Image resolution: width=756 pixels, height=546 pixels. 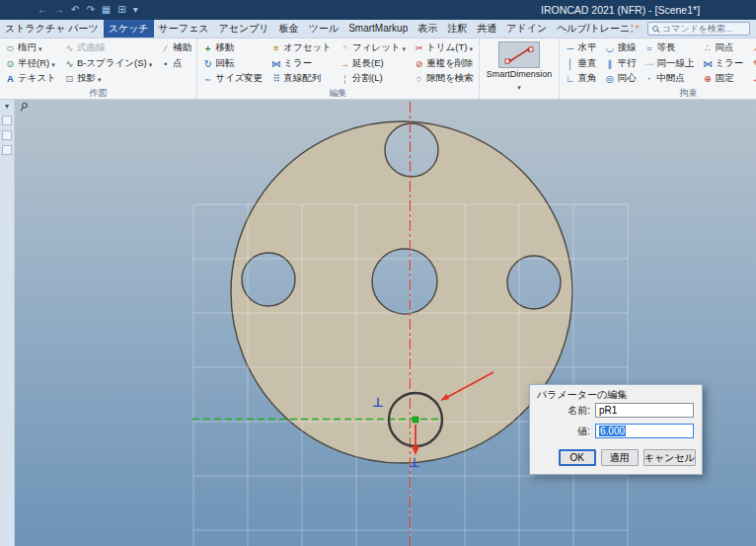 I want to click on assistant-sparkle-icon: ＊, so click(x=638, y=29).